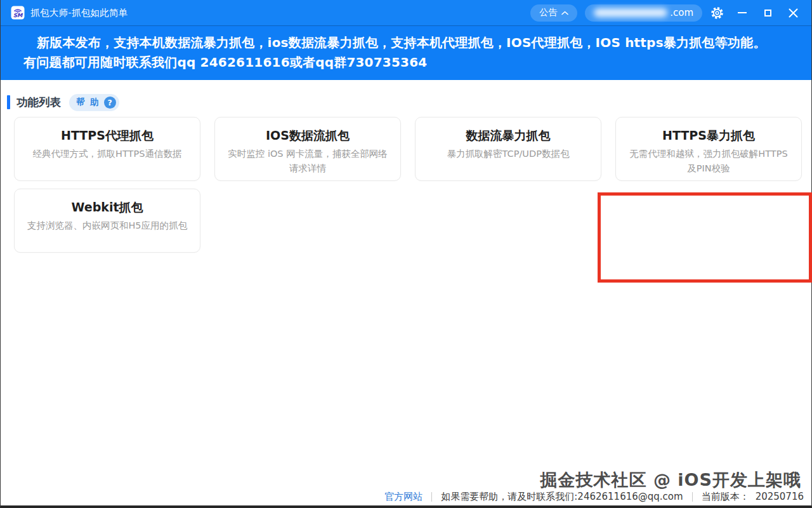 This screenshot has height=508, width=812. What do you see at coordinates (406, 13) in the screenshot?
I see `title-bar: SM 抓包大师-抓包如此简单 公告 .com` at bounding box center [406, 13].